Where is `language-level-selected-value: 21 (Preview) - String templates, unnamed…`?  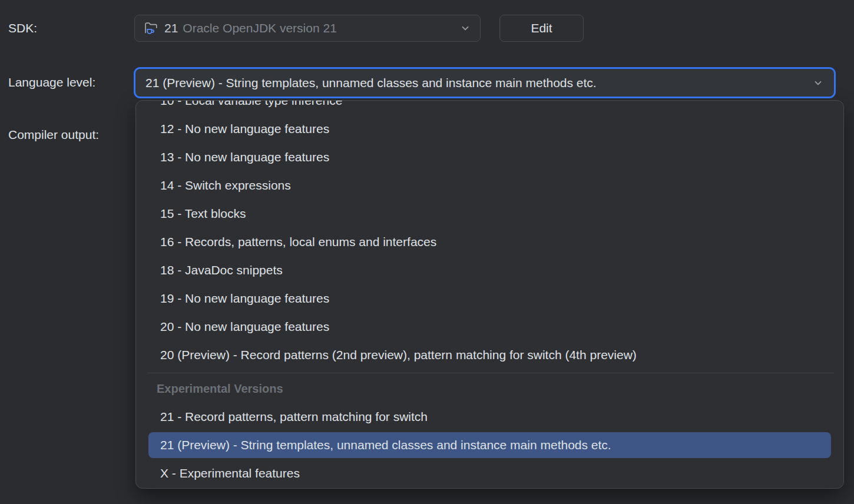 language-level-selected-value: 21 (Preview) - String templates, unnamed… is located at coordinates (479, 83).